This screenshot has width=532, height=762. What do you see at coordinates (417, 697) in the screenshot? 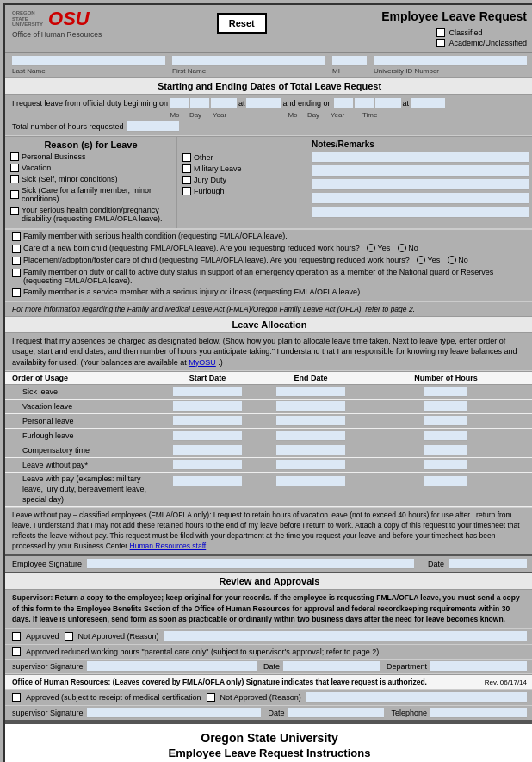
I see `not-approved2-reason-input` at bounding box center [417, 697].